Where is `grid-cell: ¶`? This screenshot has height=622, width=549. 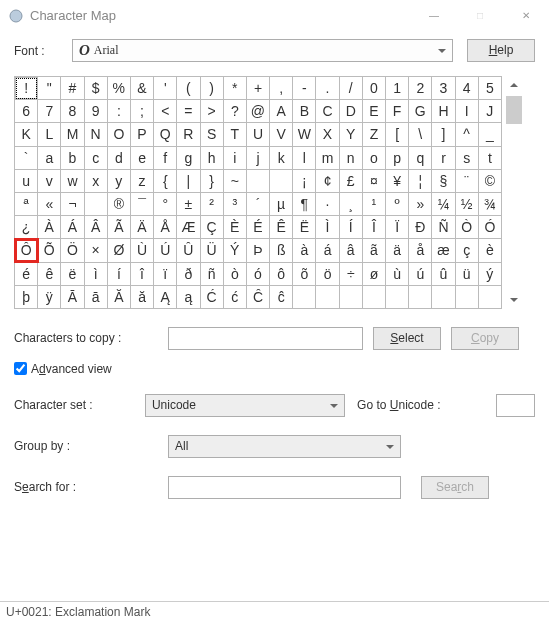 grid-cell: ¶ is located at coordinates (304, 204).